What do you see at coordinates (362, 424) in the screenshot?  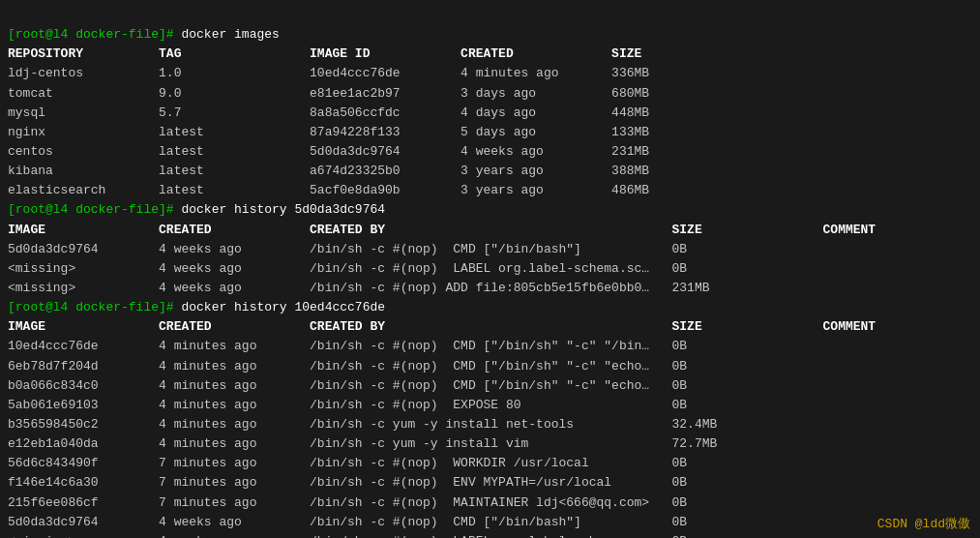 I see `output-text: b356598450c2 4 minutes ago /bin/sh -c yu…` at bounding box center [362, 424].